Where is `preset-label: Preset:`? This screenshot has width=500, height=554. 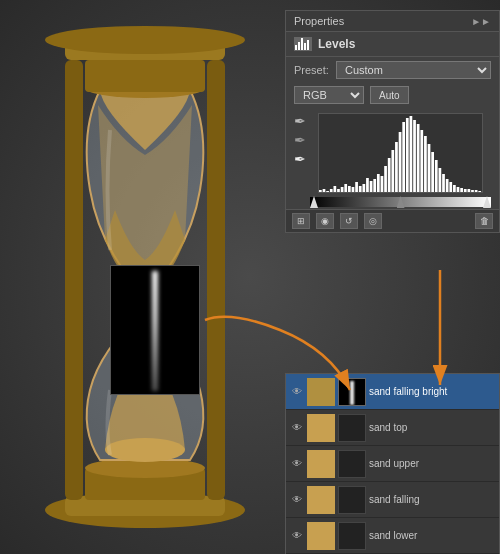
preset-label: Preset: is located at coordinates (312, 70).